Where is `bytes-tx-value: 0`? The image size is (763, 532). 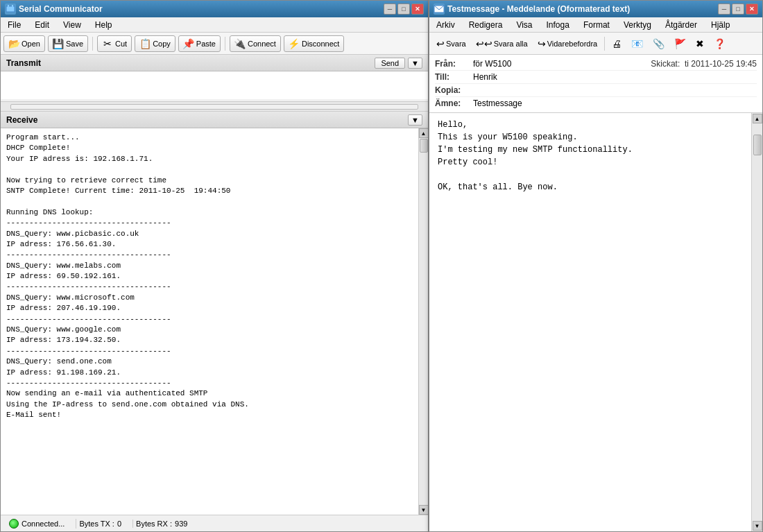
bytes-tx-value: 0 is located at coordinates (119, 524).